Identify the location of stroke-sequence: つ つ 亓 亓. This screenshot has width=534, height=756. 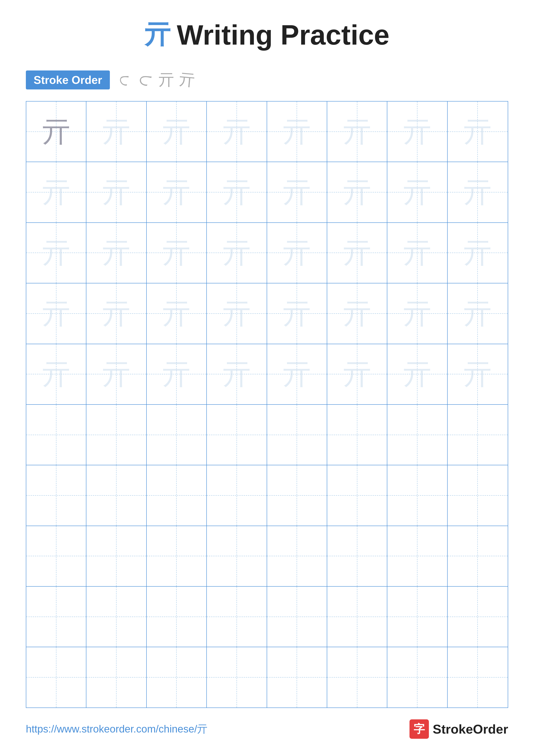
(156, 80).